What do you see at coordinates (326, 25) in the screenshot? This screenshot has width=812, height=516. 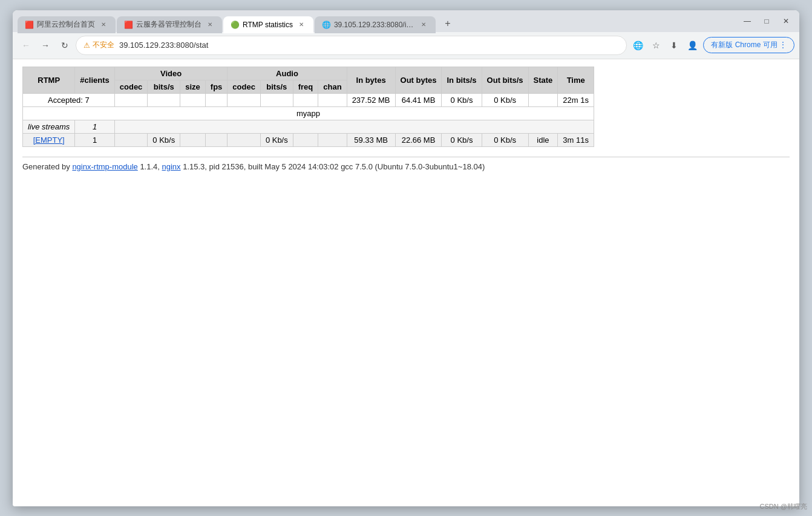 I see `tab-4-icon: 🌐` at bounding box center [326, 25].